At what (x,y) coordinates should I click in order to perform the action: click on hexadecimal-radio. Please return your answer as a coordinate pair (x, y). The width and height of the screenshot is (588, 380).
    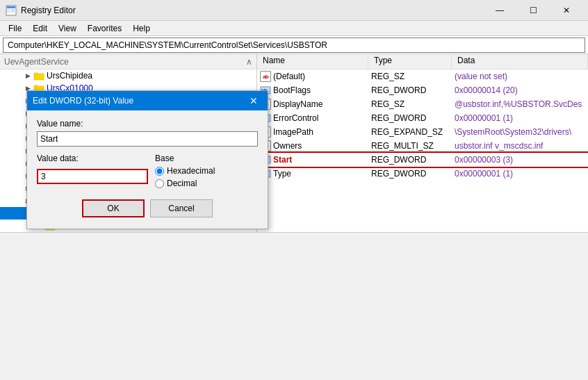
    Looking at the image, I should click on (160, 171).